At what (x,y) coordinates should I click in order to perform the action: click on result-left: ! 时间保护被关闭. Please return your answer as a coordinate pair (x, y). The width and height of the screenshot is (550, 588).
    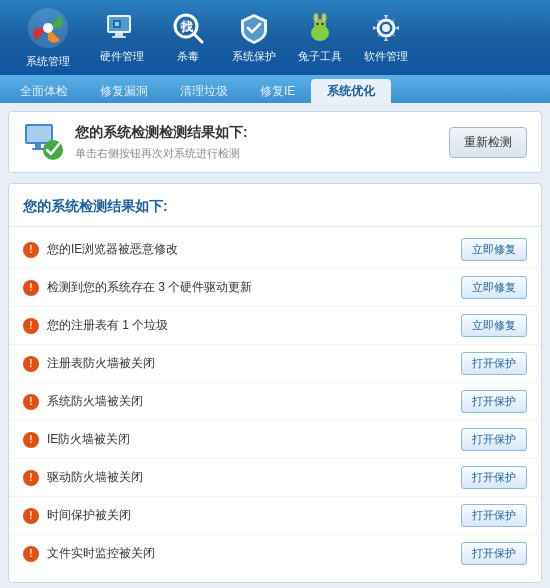
    Looking at the image, I should click on (77, 516).